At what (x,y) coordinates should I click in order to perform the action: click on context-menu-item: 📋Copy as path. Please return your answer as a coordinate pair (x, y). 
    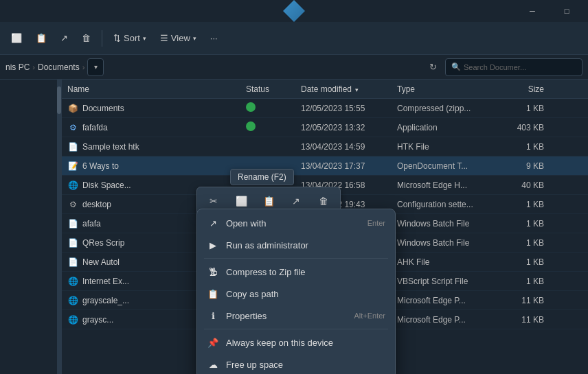
    Looking at the image, I should click on (296, 294).